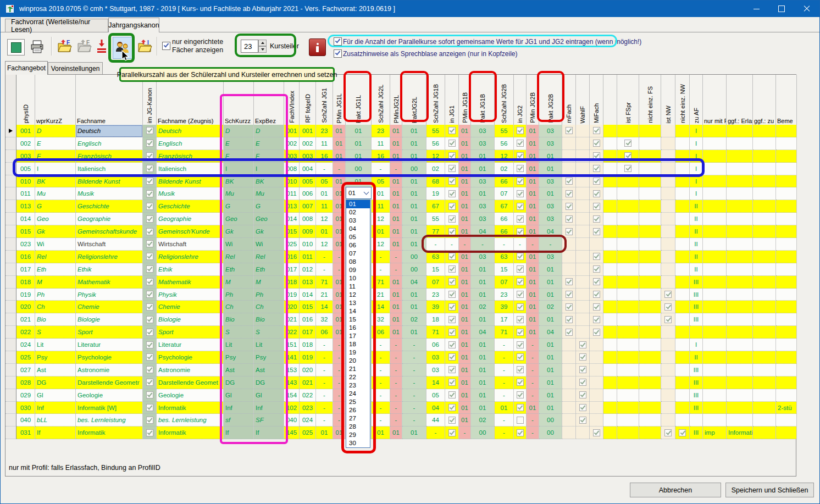 The width and height of the screenshot is (820, 504). I want to click on cell-fachnamez: Bildende Kunst, so click(190, 181).